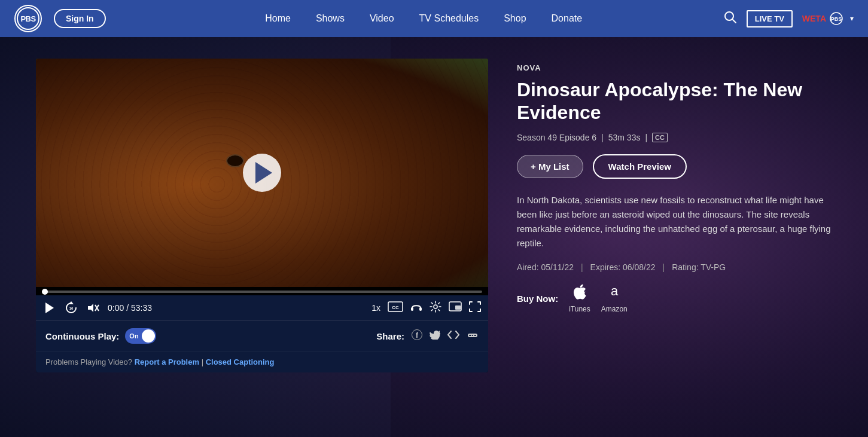 This screenshot has width=868, height=437. Describe the element at coordinates (435, 308) in the screenshot. I see `settings-button` at that location.